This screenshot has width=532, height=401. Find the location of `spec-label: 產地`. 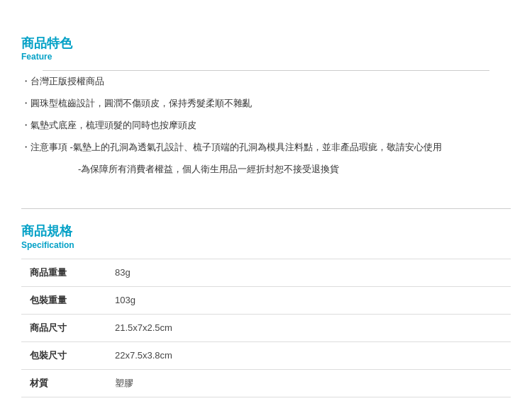

spec-label: 產地 is located at coordinates (64, 399).